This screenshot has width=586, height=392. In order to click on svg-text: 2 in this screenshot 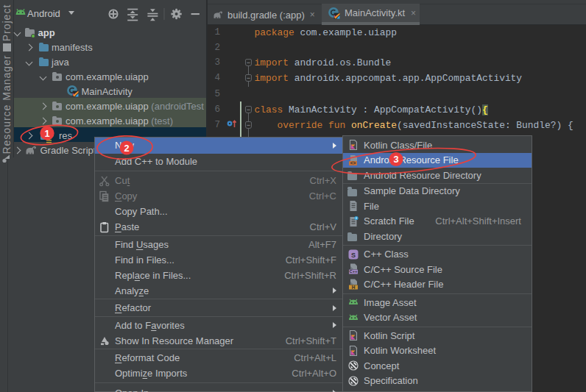, I will do `click(127, 149)`.